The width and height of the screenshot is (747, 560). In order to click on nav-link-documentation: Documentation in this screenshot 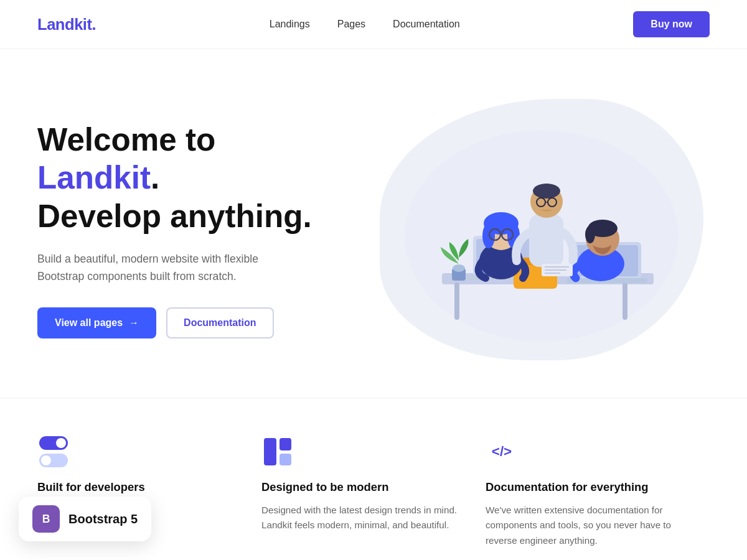, I will do `click(426, 24)`.